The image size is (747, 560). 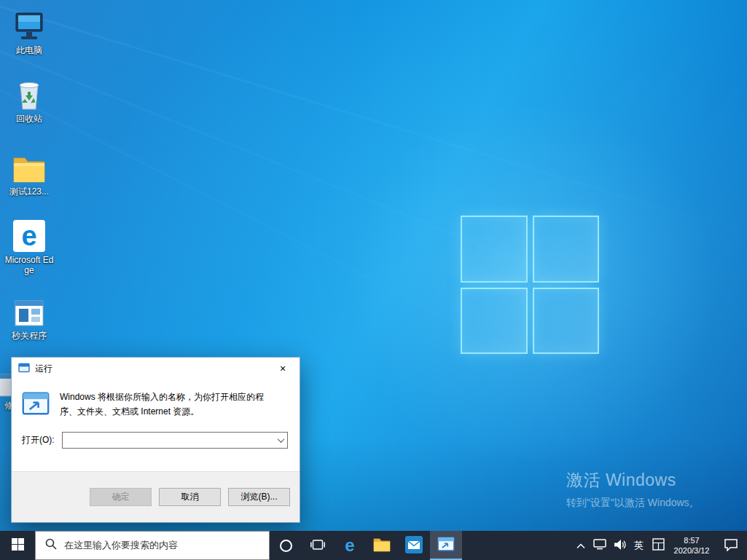 I want to click on language-indicator: 英, so click(x=638, y=545).